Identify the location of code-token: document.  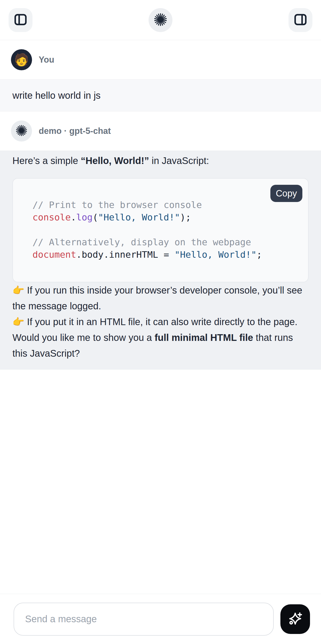
(54, 254).